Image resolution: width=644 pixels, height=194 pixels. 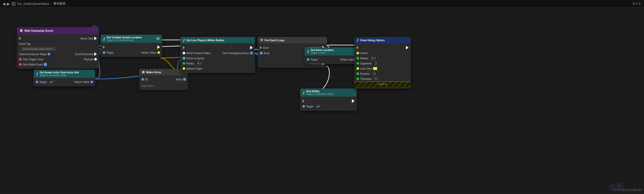 What do you see at coordinates (358, 40) in the screenshot?
I see `debugsphere-icon: ƒ` at bounding box center [358, 40].